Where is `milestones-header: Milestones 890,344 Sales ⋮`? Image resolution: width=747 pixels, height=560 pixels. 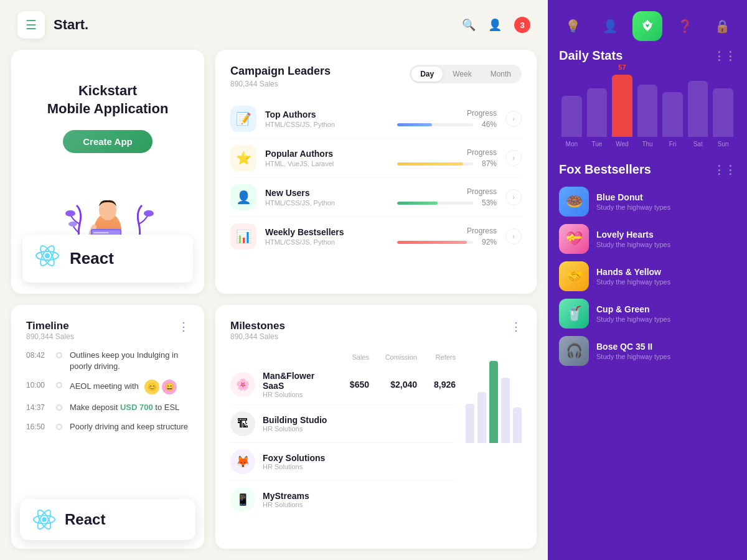 milestones-header: Milestones 890,344 Sales ⋮ is located at coordinates (376, 330).